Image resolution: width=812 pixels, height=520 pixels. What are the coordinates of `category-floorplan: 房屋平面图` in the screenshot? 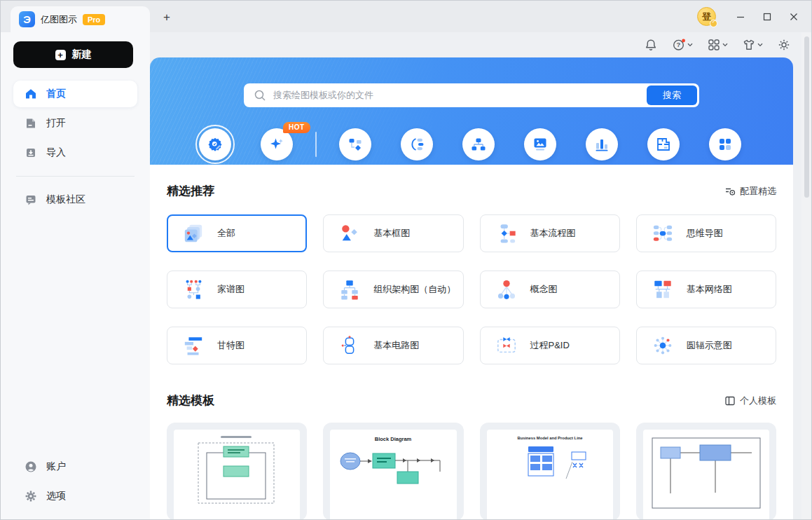 It's located at (663, 146).